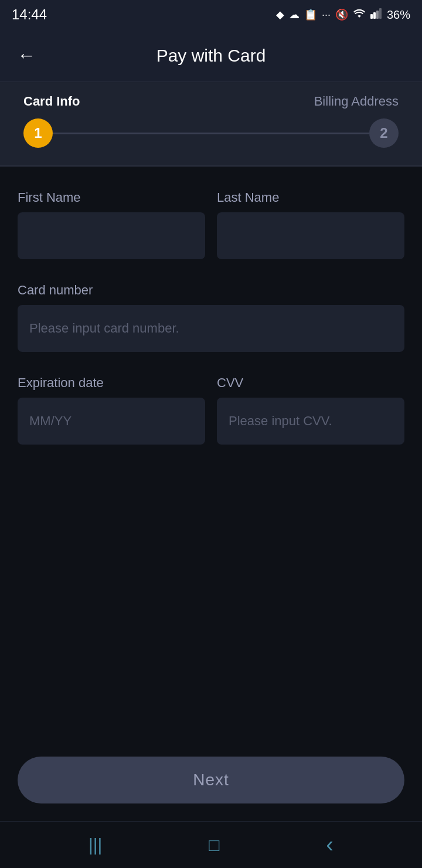 Image resolution: width=422 pixels, height=868 pixels. Describe the element at coordinates (111, 410) in the screenshot. I see `expiration-group: Expiration date` at that location.